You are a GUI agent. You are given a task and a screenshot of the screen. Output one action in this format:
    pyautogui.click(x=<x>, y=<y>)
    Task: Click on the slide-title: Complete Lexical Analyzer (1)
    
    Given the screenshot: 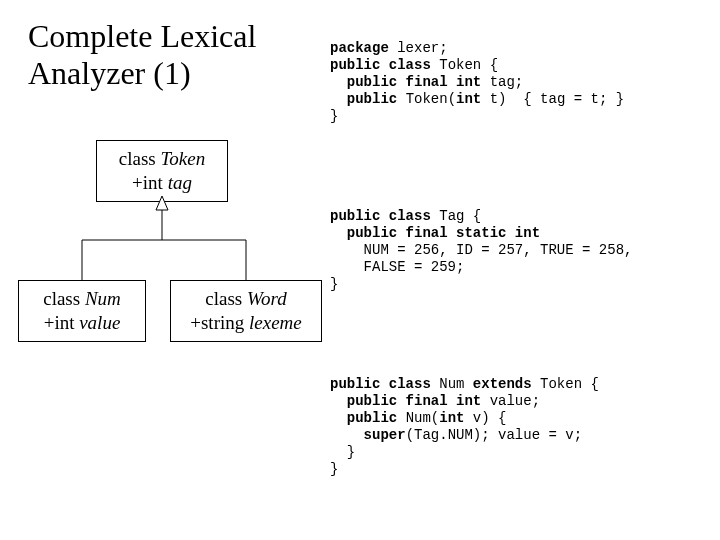 What is the action you would take?
    pyautogui.click(x=178, y=55)
    